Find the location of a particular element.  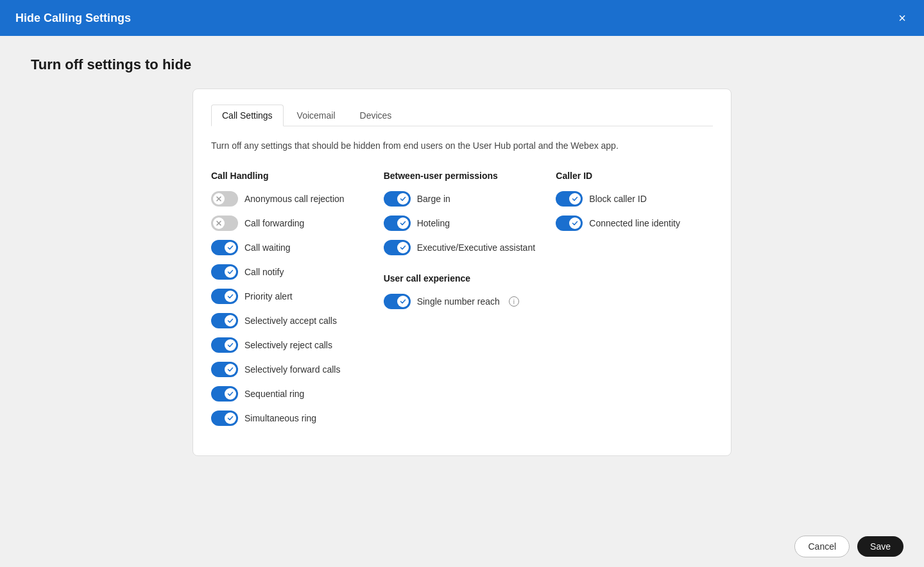

caller-id-column: Caller ID Block caller ID is located at coordinates (634, 303).